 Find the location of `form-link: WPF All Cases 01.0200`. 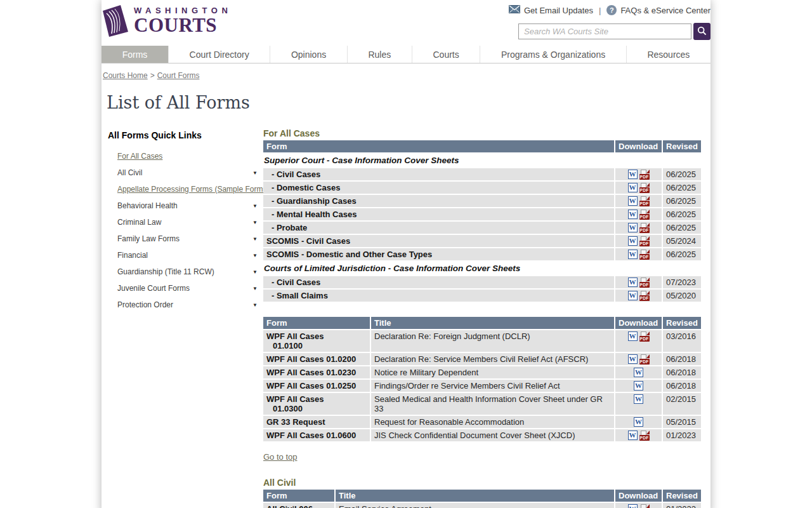

form-link: WPF All Cases 01.0200 is located at coordinates (317, 359).